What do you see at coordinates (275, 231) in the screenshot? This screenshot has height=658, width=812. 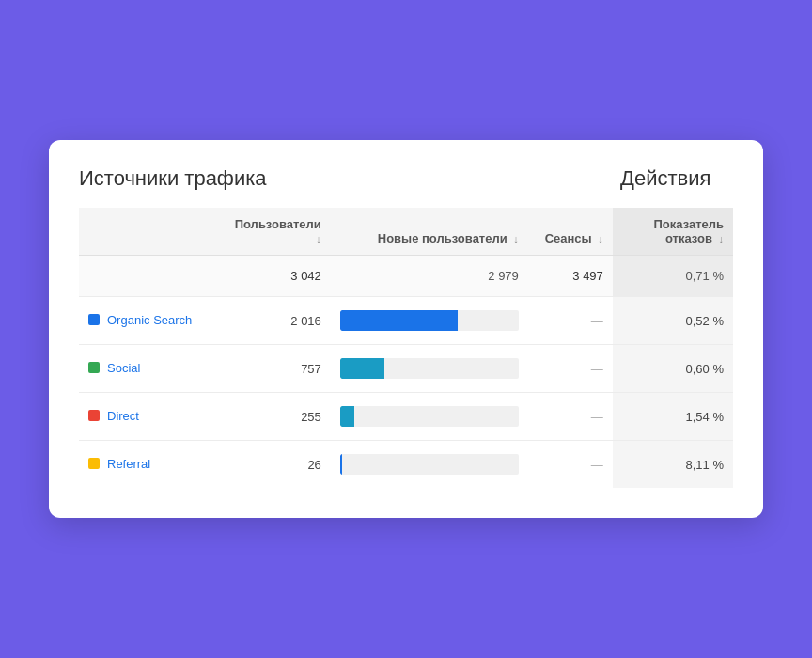 I see `col-users: Пользователи ↓` at bounding box center [275, 231].